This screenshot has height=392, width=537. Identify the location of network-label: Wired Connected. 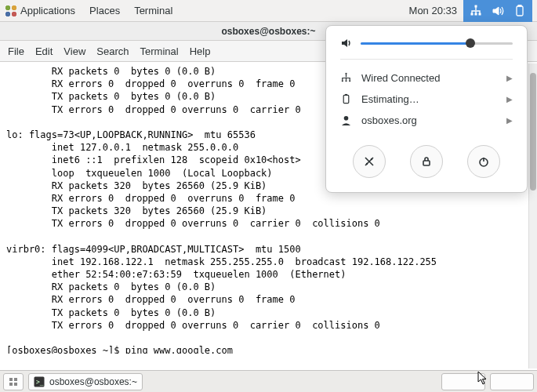
(430, 78).